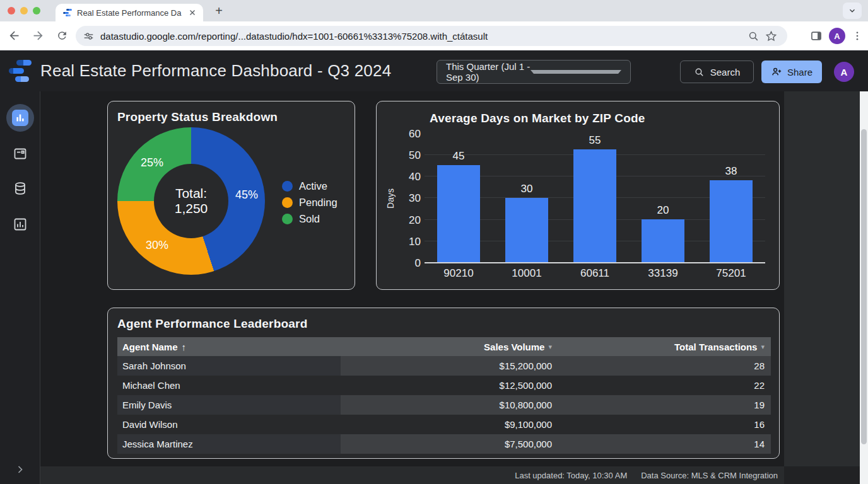 This screenshot has height=484, width=868. Describe the element at coordinates (822, 475) in the screenshot. I see `canvas-corner` at that location.